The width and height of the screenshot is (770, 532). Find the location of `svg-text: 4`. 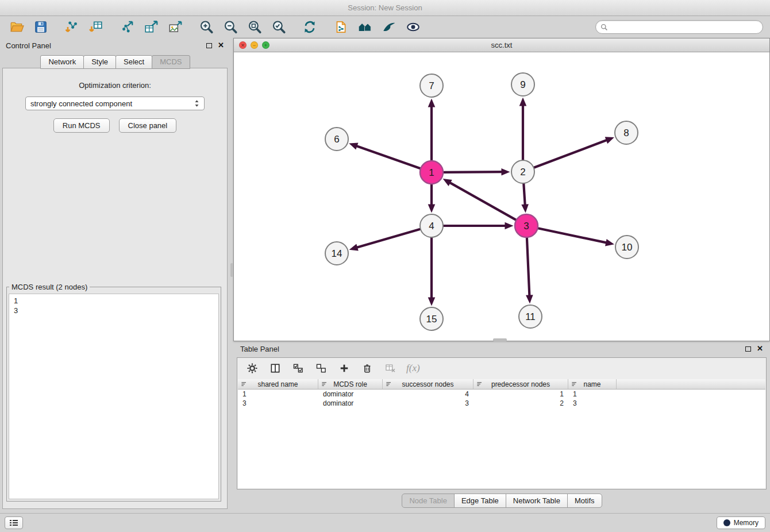

svg-text: 4 is located at coordinates (431, 226).